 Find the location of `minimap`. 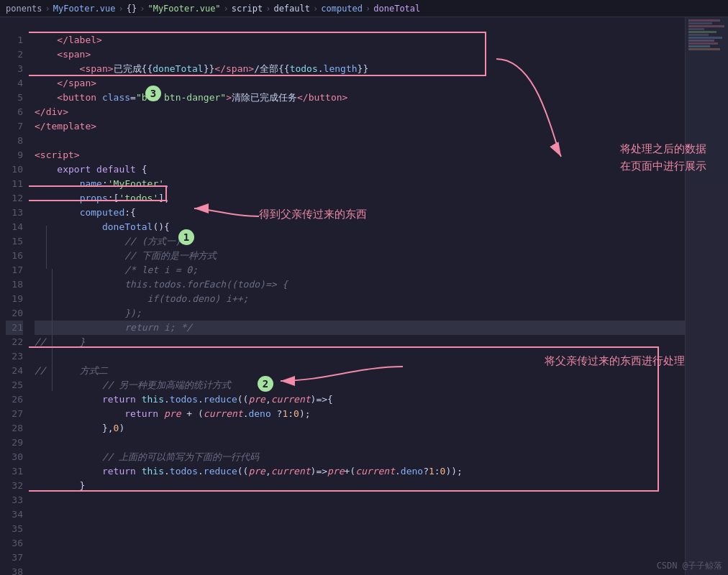

minimap is located at coordinates (706, 296).